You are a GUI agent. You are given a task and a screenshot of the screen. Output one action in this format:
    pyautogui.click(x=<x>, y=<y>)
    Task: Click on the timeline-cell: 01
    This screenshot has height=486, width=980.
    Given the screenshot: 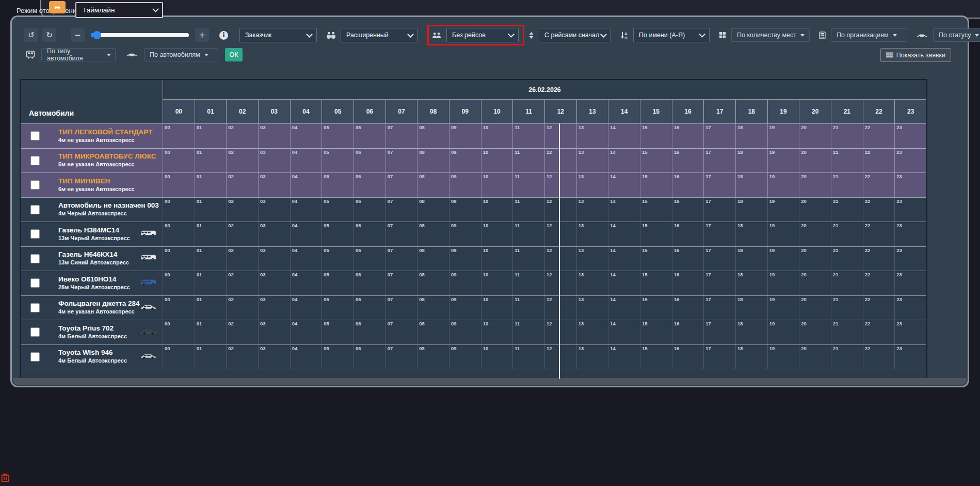 What is the action you would take?
    pyautogui.click(x=211, y=357)
    